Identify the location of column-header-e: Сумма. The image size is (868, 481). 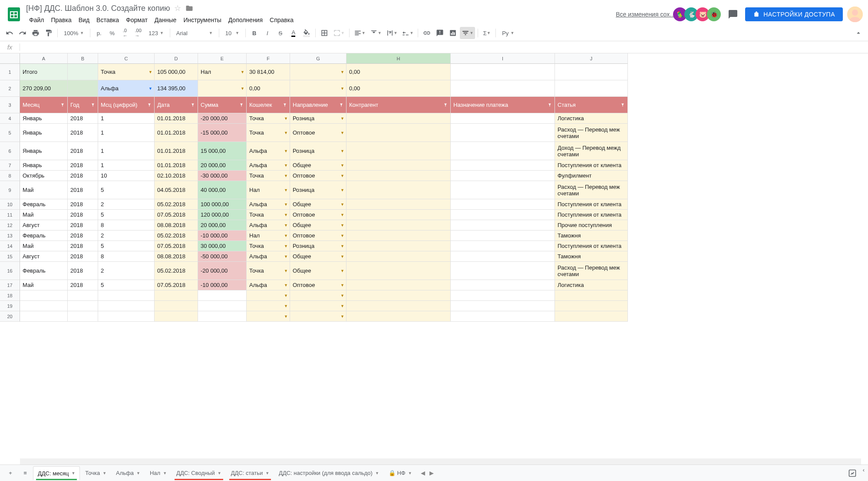
(222, 105).